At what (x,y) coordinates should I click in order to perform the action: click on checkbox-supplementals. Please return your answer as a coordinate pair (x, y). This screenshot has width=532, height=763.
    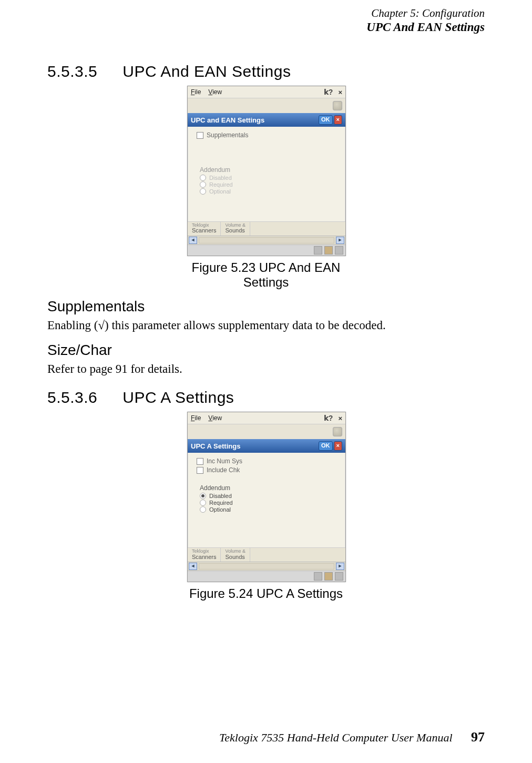
    Looking at the image, I should click on (200, 136).